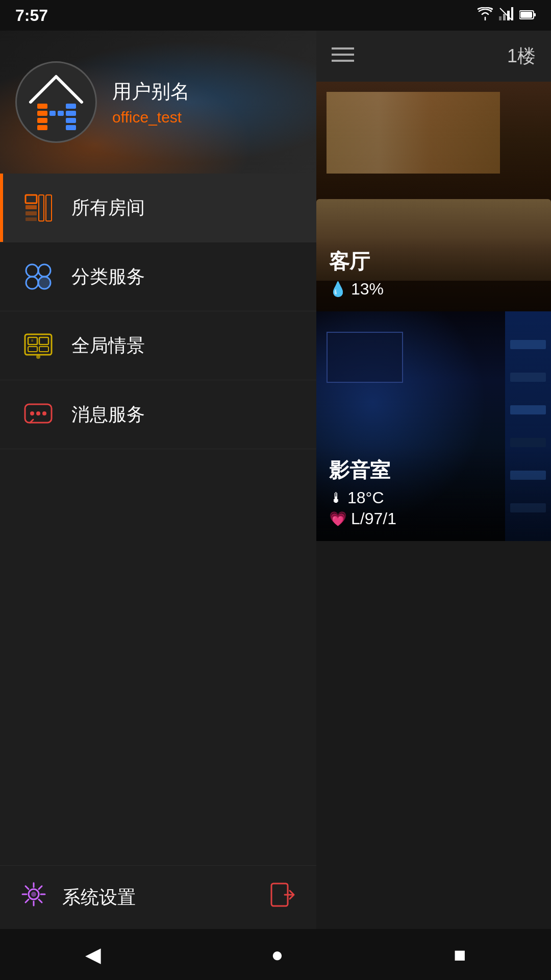  Describe the element at coordinates (56, 102) in the screenshot. I see `app-logo` at that location.